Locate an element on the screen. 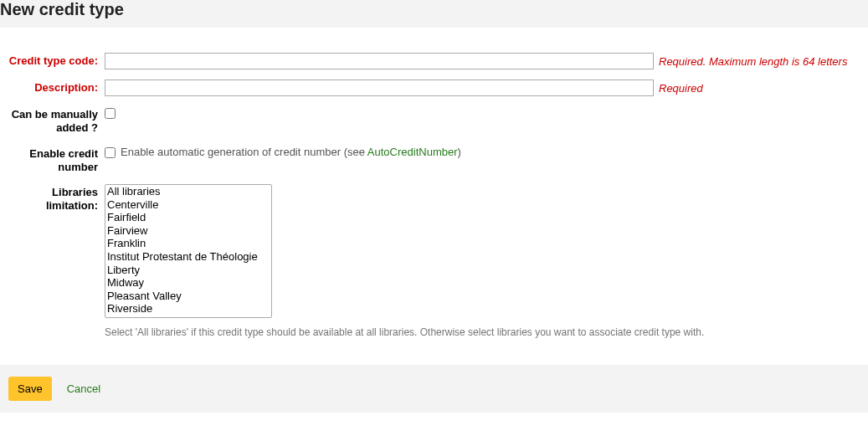 Image resolution: width=868 pixels, height=431 pixels. enable-number-text-2: ) is located at coordinates (460, 152).